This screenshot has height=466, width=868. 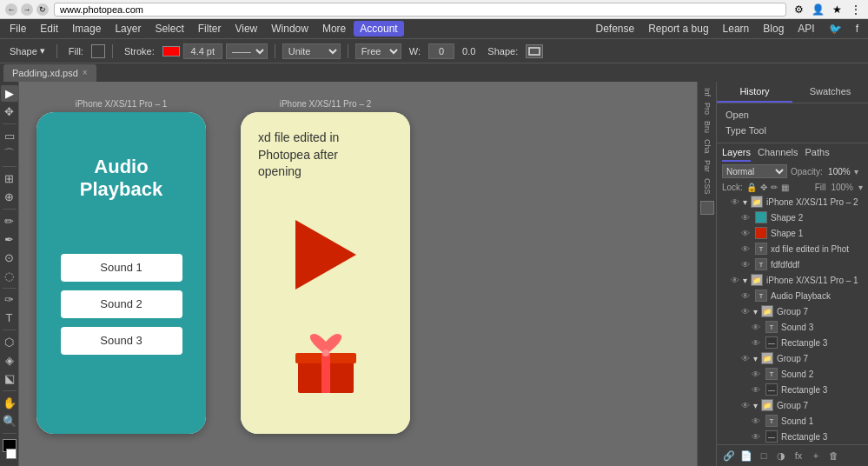 What do you see at coordinates (754, 171) in the screenshot?
I see `blend-mode-select: Normal Multiply Screen` at bounding box center [754, 171].